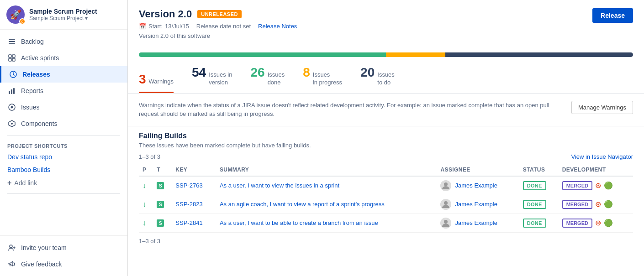  I want to click on summary-link: As a user, I want to be able to create a…, so click(299, 223).